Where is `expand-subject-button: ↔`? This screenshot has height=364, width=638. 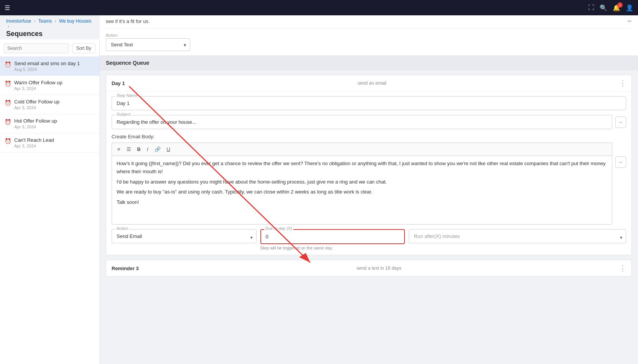 expand-subject-button: ↔ is located at coordinates (621, 122).